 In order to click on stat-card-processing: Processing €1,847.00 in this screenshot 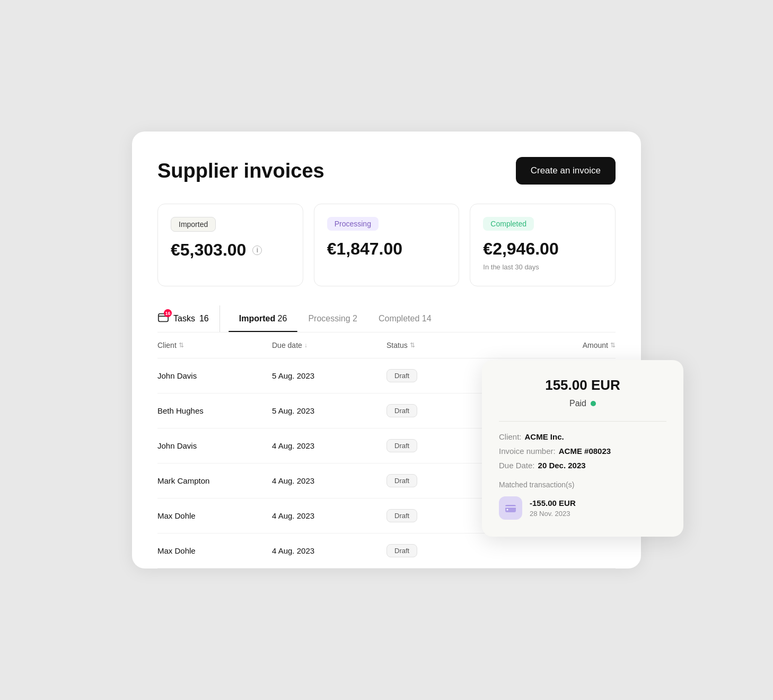, I will do `click(387, 245)`.